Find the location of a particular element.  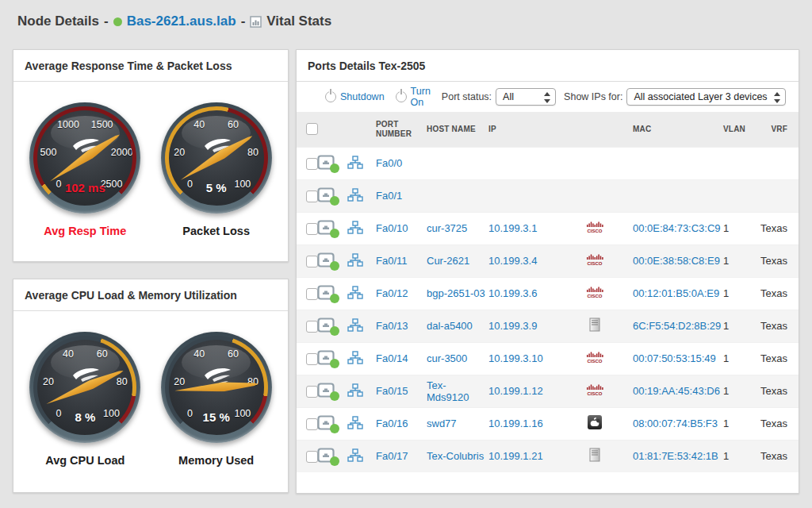

port-link: Fa0/16 is located at coordinates (392, 424).